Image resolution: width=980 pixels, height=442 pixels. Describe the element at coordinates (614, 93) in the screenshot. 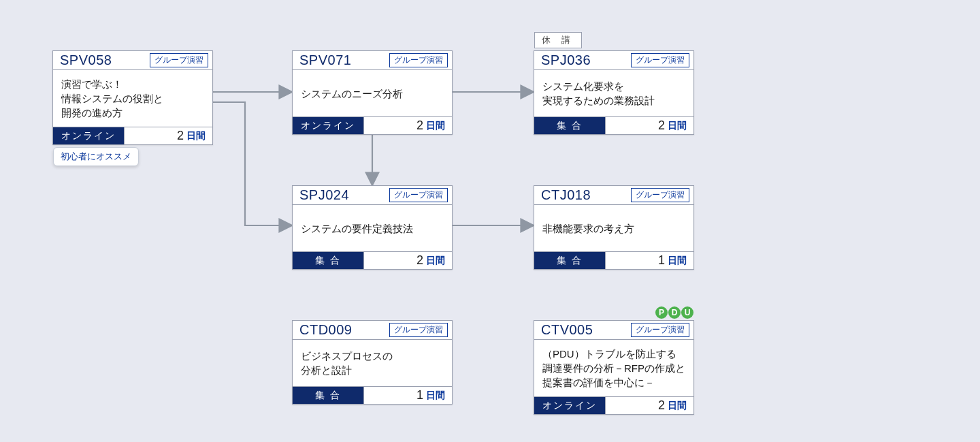

I see `course-card-spj036: 休 講 SPJ036 グループ演習 システム化要求を 実現するための業務設計 集…` at that location.